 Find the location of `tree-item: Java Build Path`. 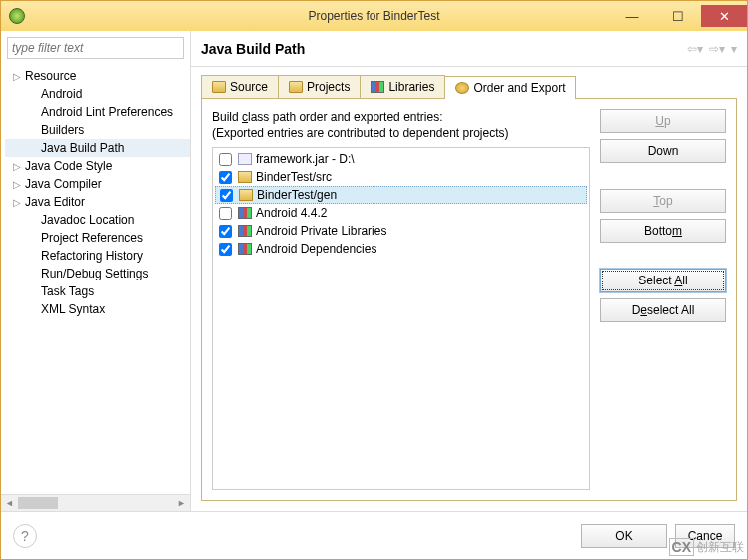

tree-item: Java Build Path is located at coordinates (98, 148).